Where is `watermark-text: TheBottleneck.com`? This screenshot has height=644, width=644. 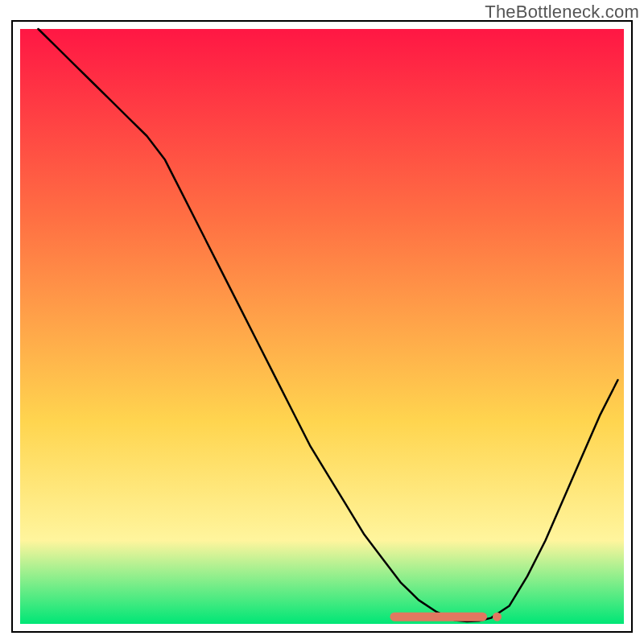
watermark-text: TheBottleneck.com is located at coordinates (562, 12).